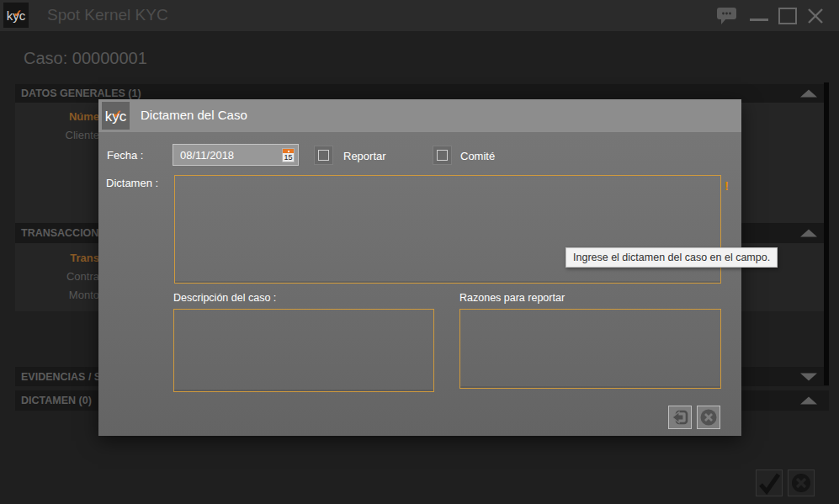 The height and width of the screenshot is (504, 839). Describe the element at coordinates (57, 294) in the screenshot. I see `field-label: Monto` at that location.